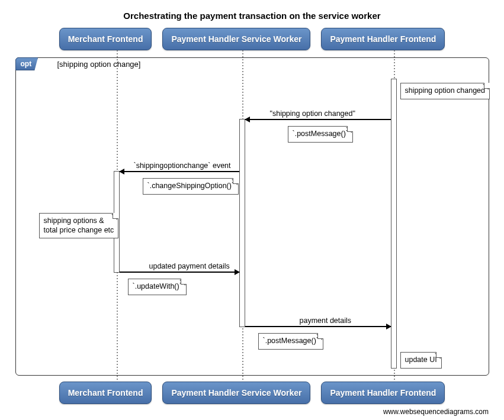 The height and width of the screenshot is (420, 504). Describe the element at coordinates (158, 287) in the screenshot. I see `note-updatewith: `.updateWith()`` at that location.